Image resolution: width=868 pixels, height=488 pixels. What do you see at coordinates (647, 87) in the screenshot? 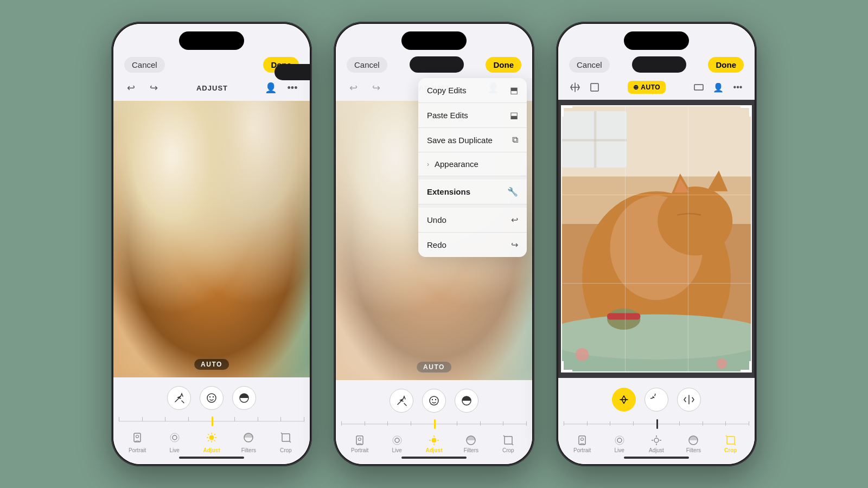
I see `auto-button-3: ⊕ AUTO` at bounding box center [647, 87].